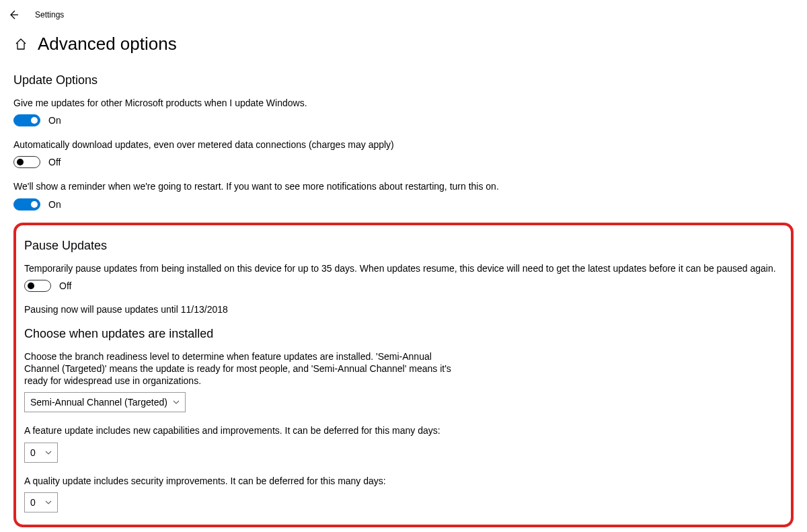 This screenshot has height=532, width=807. I want to click on feature-days-value: 0, so click(33, 453).